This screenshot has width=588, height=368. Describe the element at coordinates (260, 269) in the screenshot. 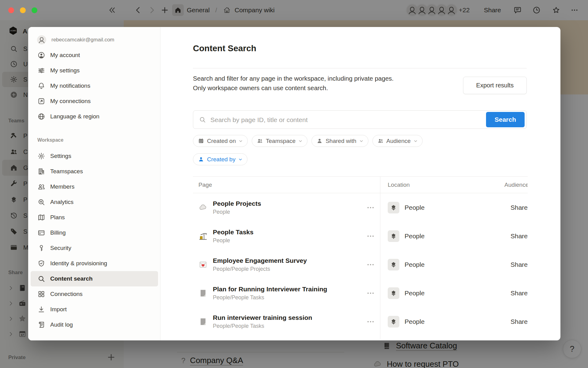

I see `page-path: People/People Projects` at that location.